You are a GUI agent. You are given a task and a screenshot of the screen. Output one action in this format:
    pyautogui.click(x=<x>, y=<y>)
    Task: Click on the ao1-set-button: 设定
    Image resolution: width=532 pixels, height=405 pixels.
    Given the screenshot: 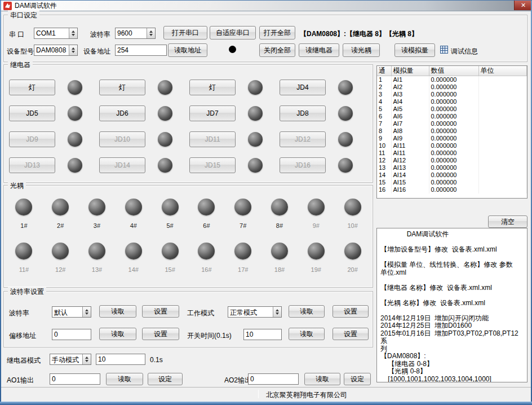 What is the action you would take?
    pyautogui.click(x=165, y=379)
    